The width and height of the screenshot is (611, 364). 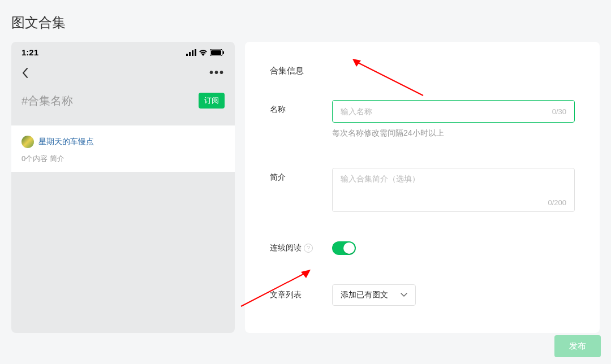 I want to click on add-article-label: 添加已有图文, so click(x=364, y=295).